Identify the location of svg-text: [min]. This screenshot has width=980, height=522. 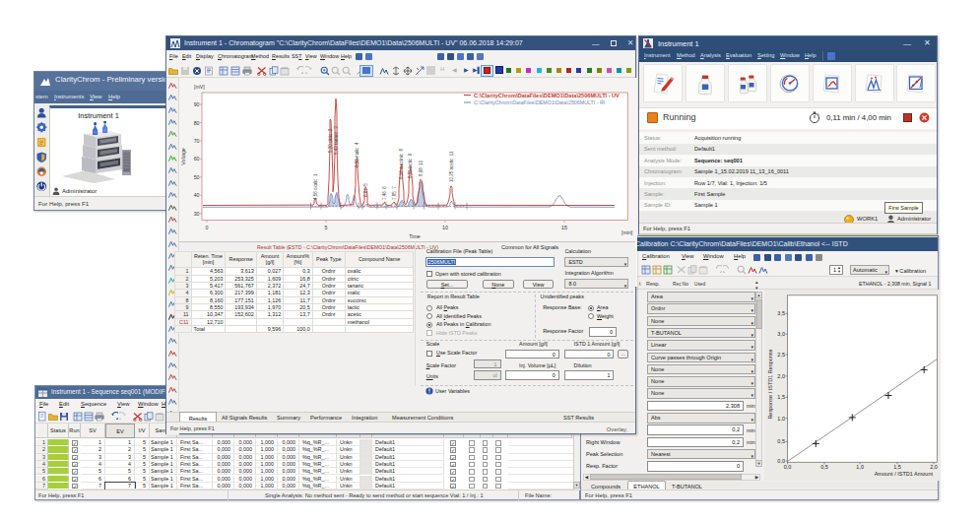
(627, 232).